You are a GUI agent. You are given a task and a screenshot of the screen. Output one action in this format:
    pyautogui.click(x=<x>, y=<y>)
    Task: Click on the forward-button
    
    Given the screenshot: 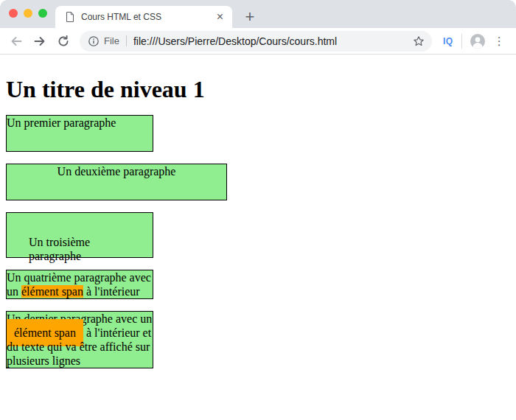 What is the action you would take?
    pyautogui.click(x=40, y=41)
    